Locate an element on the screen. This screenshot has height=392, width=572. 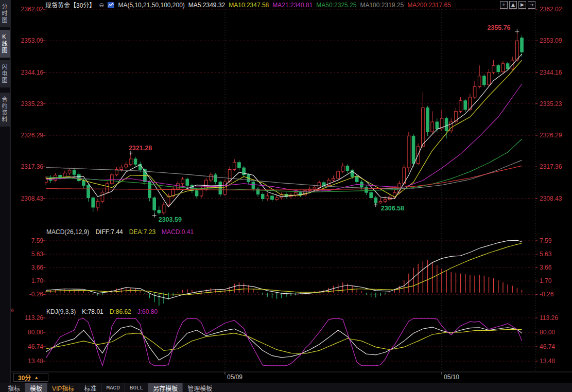
price-axis-label-left-1: 2353.09 is located at coordinates (27, 41).